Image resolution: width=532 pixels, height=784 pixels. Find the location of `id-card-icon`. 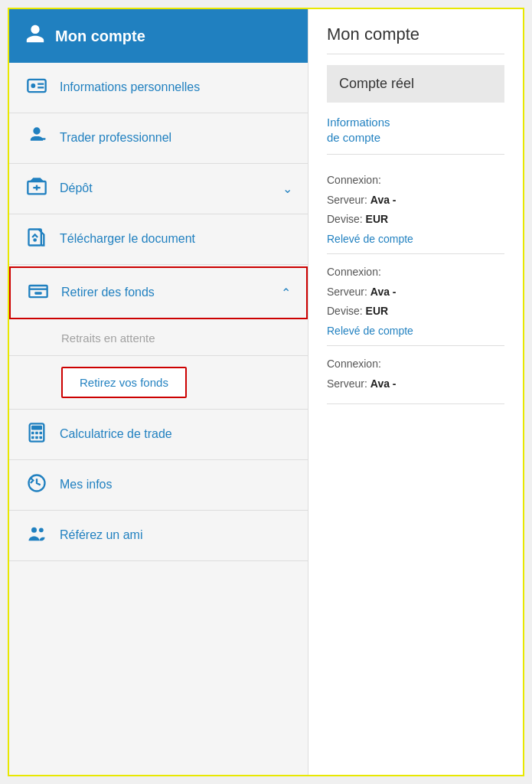

id-card-icon is located at coordinates (37, 87).